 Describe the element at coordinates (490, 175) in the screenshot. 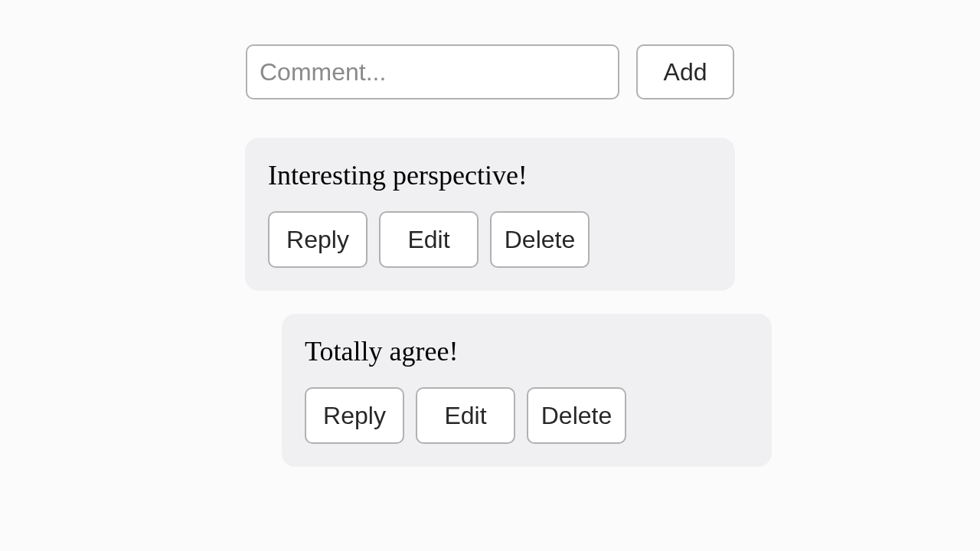

I see `comment-text: Interesting perspective!` at that location.